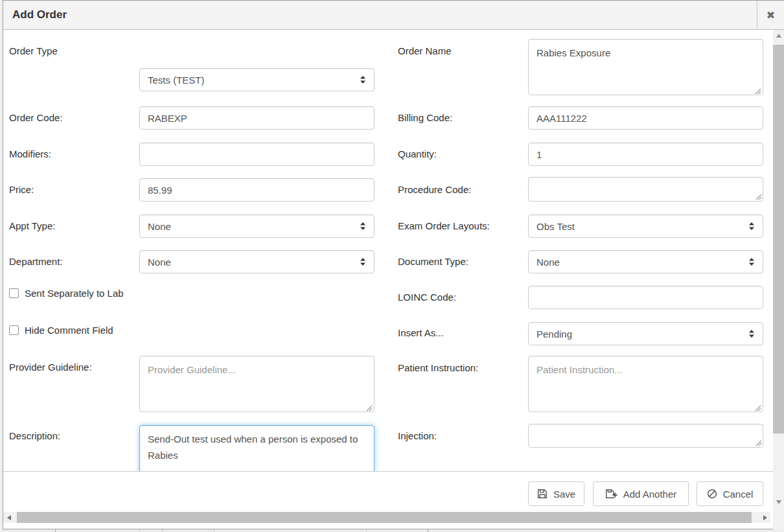  What do you see at coordinates (556, 227) in the screenshot?
I see `exam-order-layouts-value: Obs Test` at bounding box center [556, 227].